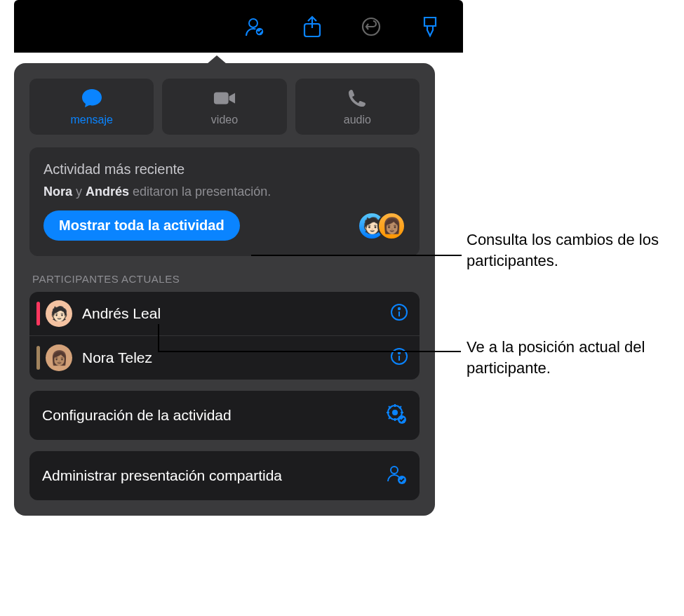 The height and width of the screenshot is (616, 684). What do you see at coordinates (91, 107) in the screenshot?
I see `message-button: mensaje` at bounding box center [91, 107].